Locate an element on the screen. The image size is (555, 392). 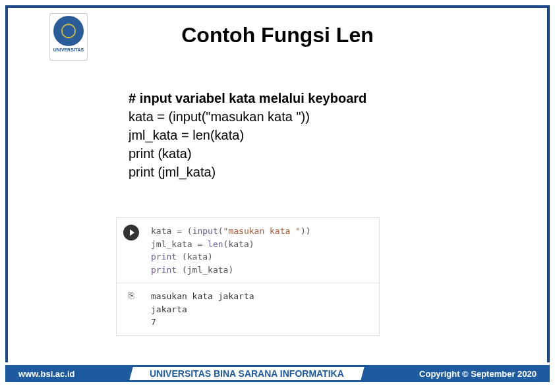
output-arrow-icon: ⎘ is located at coordinates (131, 295).